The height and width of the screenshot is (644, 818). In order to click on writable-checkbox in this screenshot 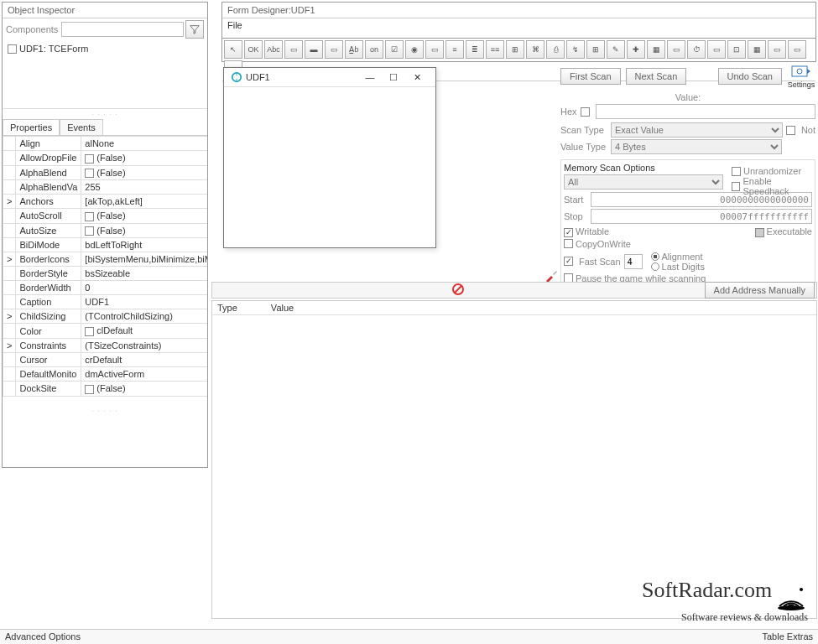, I will do `click(569, 233)`.